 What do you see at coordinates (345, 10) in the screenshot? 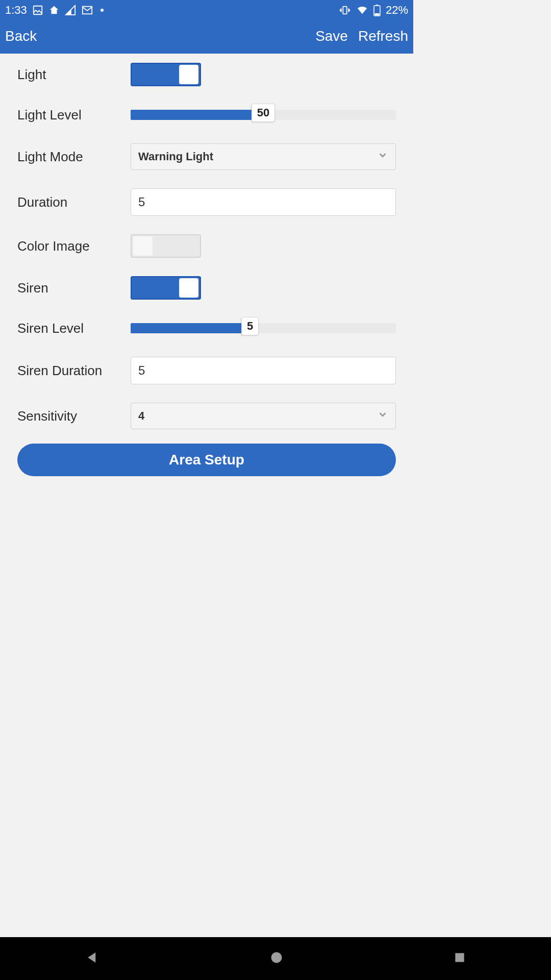
I see `vibrate-icon` at bounding box center [345, 10].